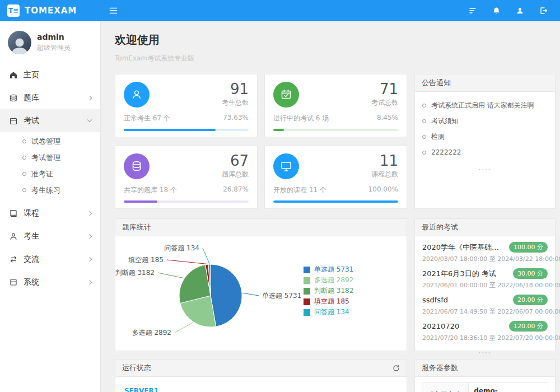  Describe the element at coordinates (485, 338) in the screenshot. I see `exam-date-range: 2021/07/20 18:36:10 至 2022/07/20 00:00:0…` at that location.